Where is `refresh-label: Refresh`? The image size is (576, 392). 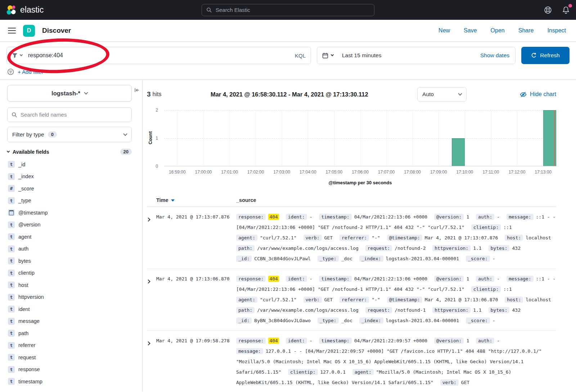
refresh-label: Refresh is located at coordinates (550, 55).